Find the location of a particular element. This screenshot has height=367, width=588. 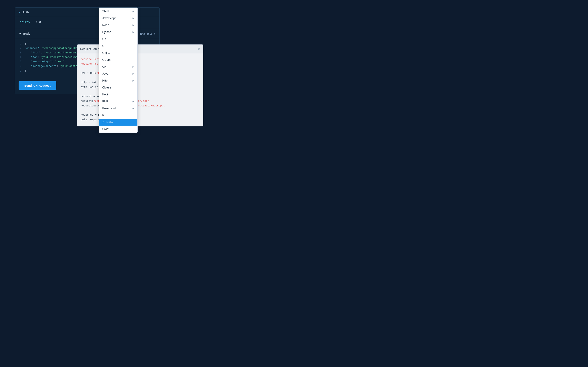

body-label: Body is located at coordinates (27, 33).